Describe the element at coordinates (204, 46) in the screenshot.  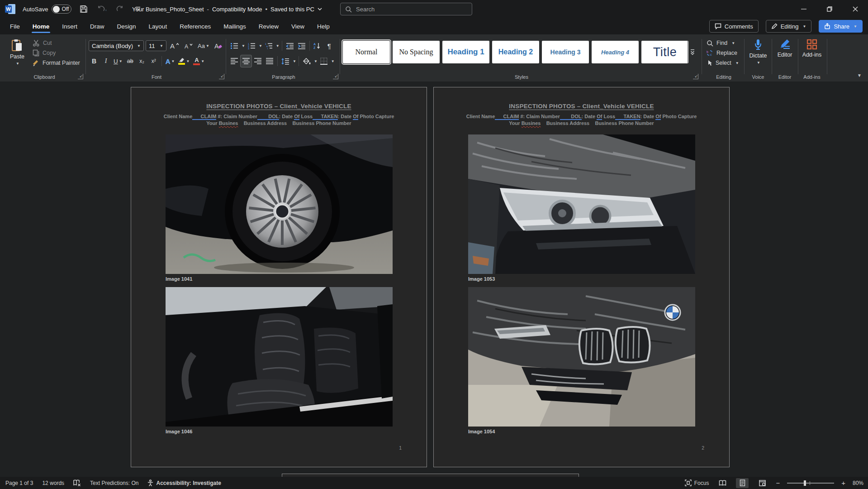
I see `change-case-button: Aa ▼` at that location.